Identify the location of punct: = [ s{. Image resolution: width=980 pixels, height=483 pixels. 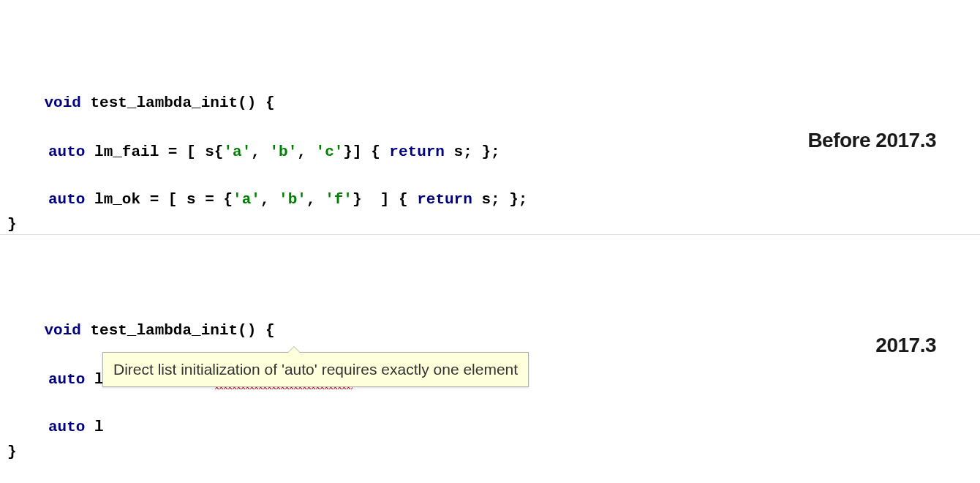
(191, 152).